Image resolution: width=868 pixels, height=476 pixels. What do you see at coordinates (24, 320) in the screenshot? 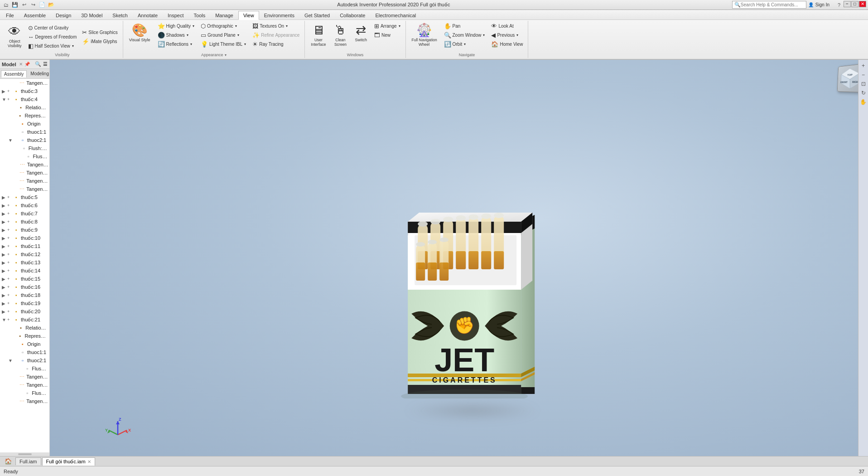
I see `tree-item: ▼+▪thuốc:21` at bounding box center [24, 320].